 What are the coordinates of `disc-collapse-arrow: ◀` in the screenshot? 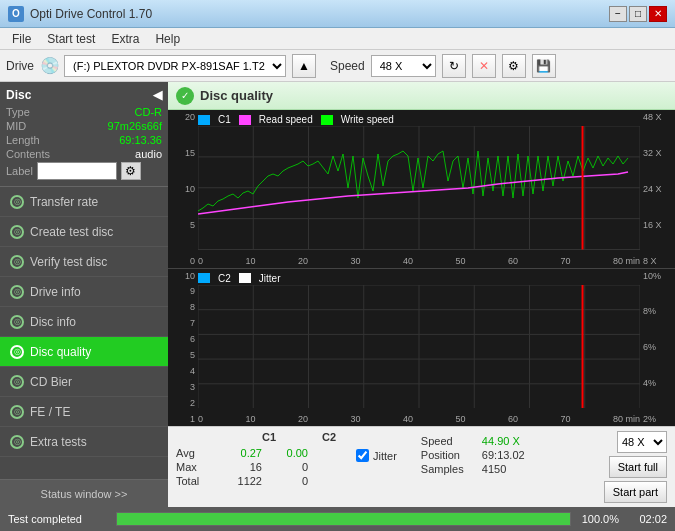 It's located at (158, 95).